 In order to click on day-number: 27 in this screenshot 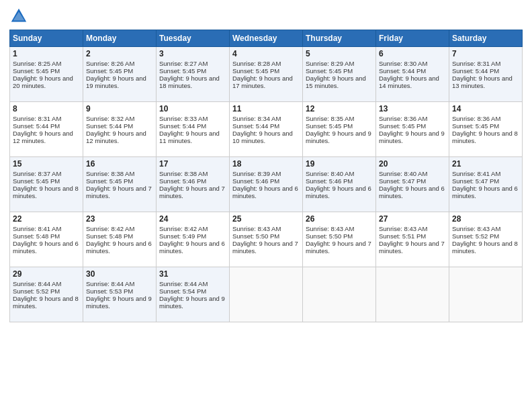, I will do `click(412, 219)`.